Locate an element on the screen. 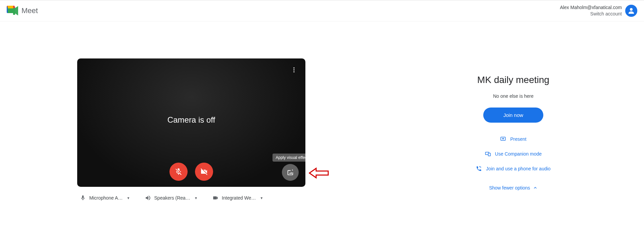 The width and height of the screenshot is (644, 252). account-text: Alex Maholm@xfanatical.com Switch accoun… is located at coordinates (591, 11).